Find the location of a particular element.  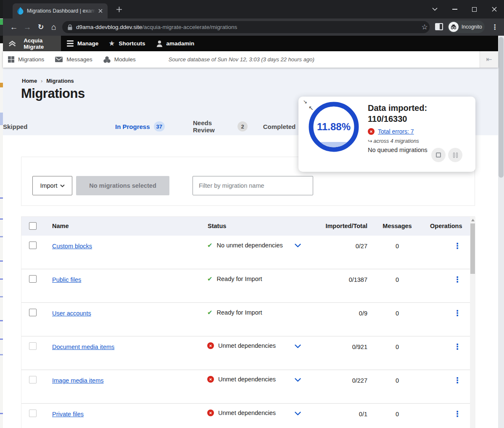

collapse-panel-icon: ⇤ is located at coordinates (489, 60).